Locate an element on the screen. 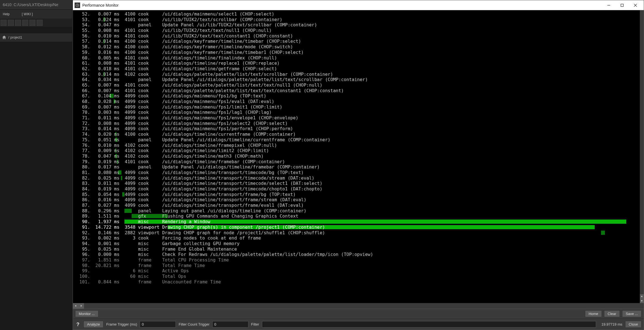 The image size is (644, 330). log-row: 80. 0.017 ms panel Update Panel /ui/dial… is located at coordinates (358, 167).